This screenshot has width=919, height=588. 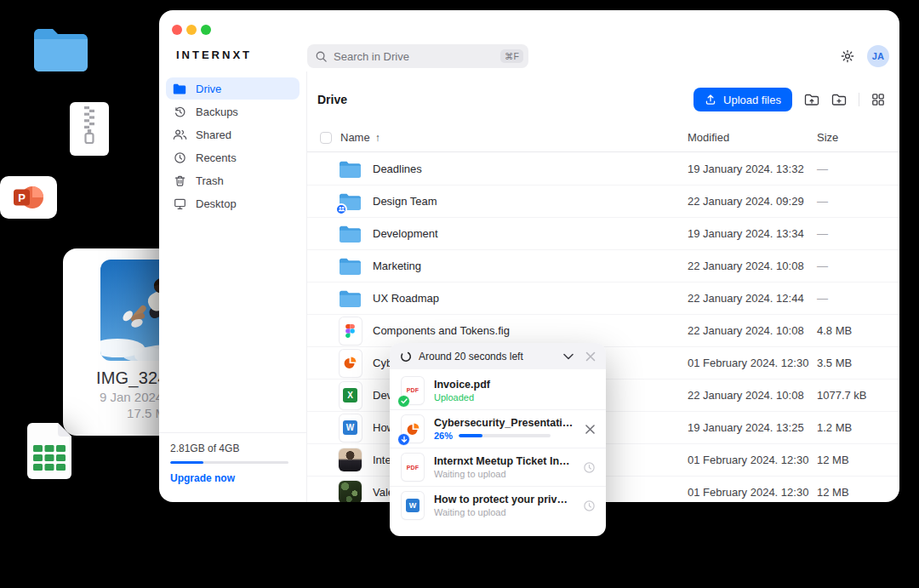 I want to click on file-name: Marketing, so click(x=530, y=265).